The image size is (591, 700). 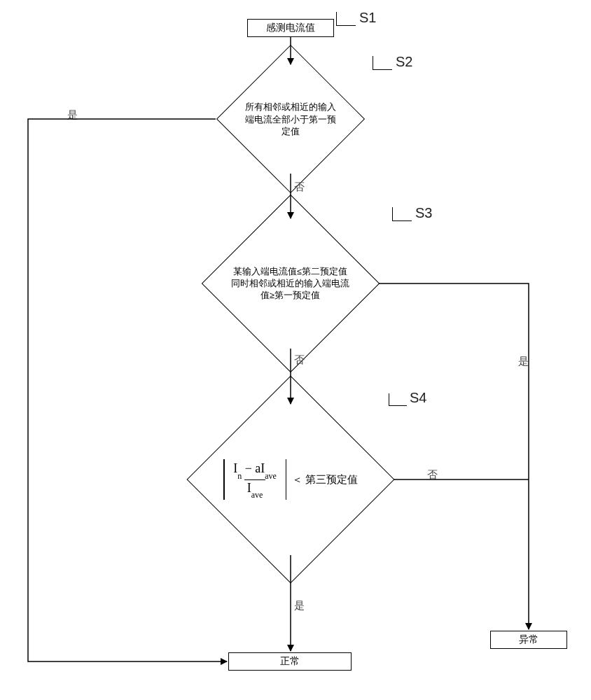 I want to click on step-s2-id: S2, so click(x=404, y=62).